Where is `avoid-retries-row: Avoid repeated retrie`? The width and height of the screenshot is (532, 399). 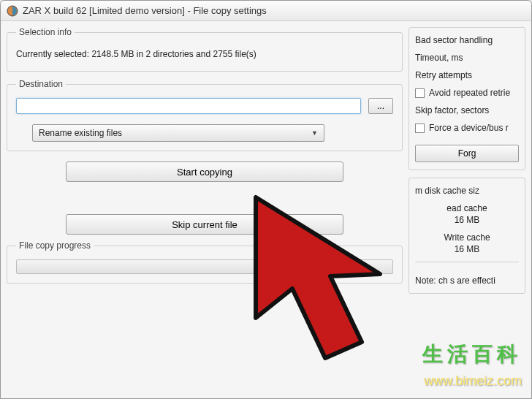
avoid-retries-row: Avoid repeated retrie is located at coordinates (467, 93).